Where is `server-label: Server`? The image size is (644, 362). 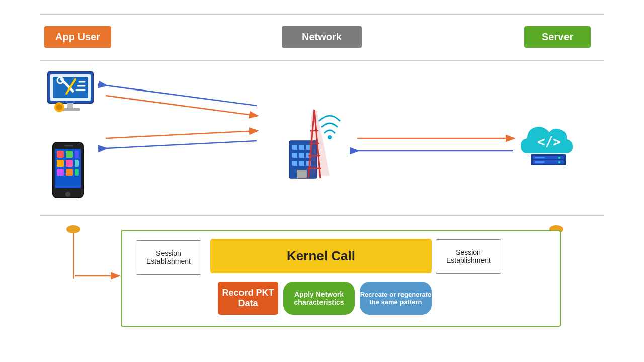 server-label: Server is located at coordinates (557, 37).